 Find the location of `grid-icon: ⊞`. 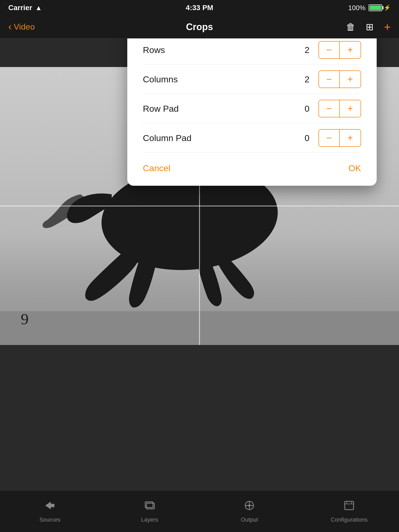

grid-icon: ⊞ is located at coordinates (370, 27).